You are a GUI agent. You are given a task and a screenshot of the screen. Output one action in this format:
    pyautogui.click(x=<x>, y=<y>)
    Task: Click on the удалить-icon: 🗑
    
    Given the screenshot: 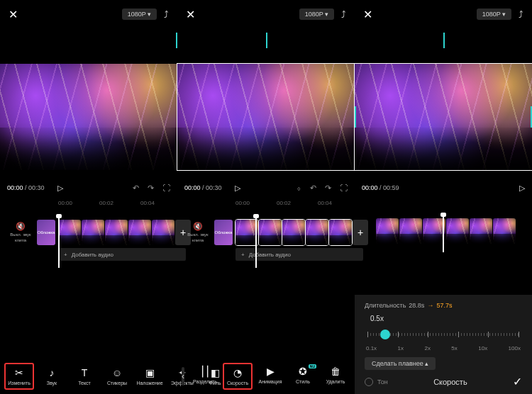 What is the action you would take?
    pyautogui.click(x=336, y=371)
    